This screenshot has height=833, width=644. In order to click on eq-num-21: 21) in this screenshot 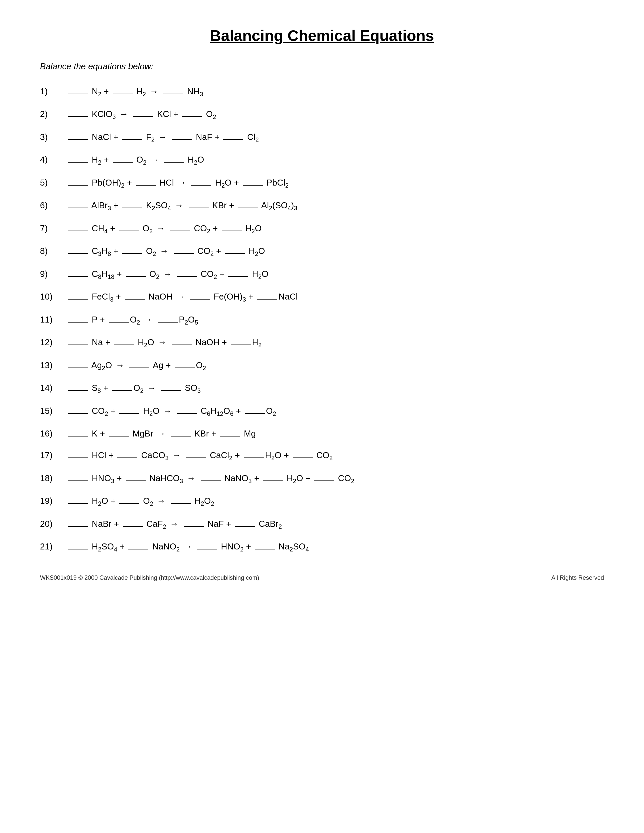, I will do `click(53, 547)`.